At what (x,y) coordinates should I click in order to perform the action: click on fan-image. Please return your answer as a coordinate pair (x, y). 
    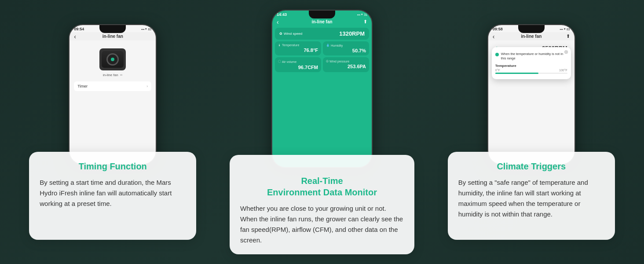
    Looking at the image, I should click on (113, 59).